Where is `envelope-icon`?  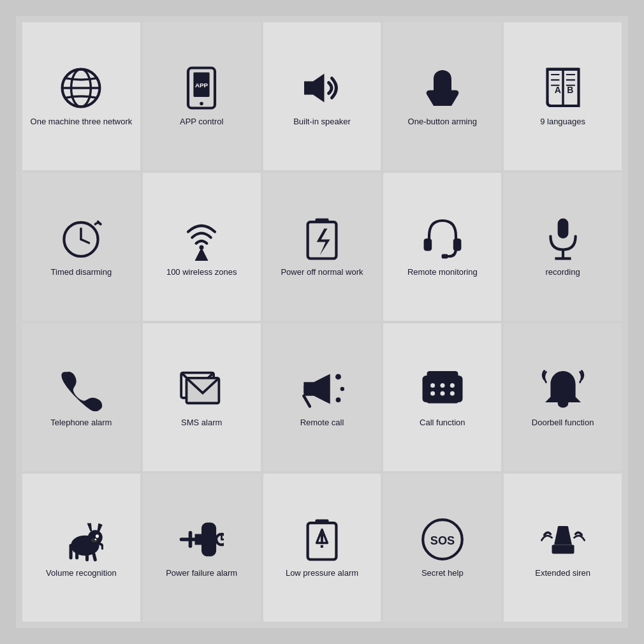 envelope-icon is located at coordinates (201, 389).